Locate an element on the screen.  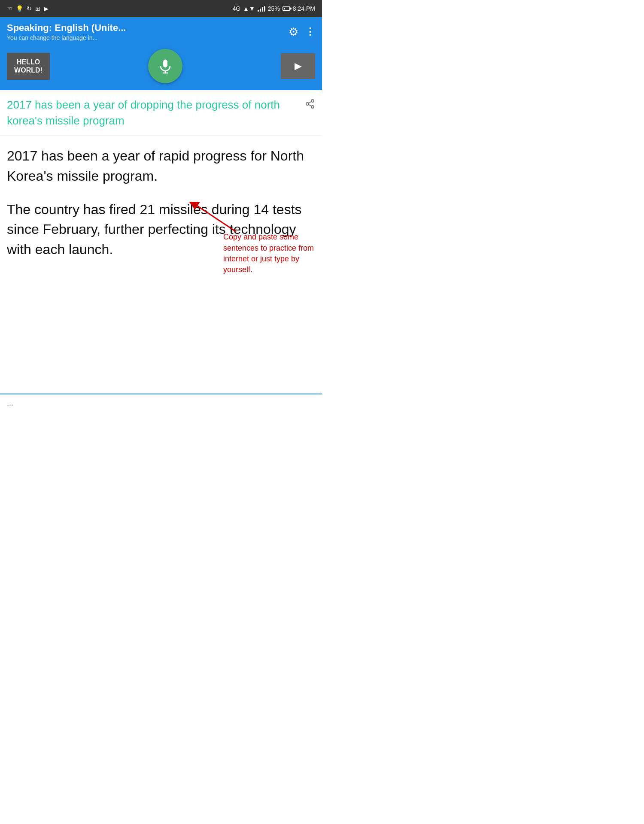
microphone-button is located at coordinates (165, 66).